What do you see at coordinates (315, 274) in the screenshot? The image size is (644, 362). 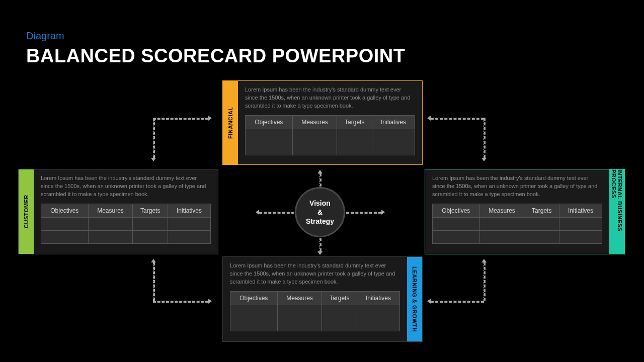 I see `learning-desc: Lorem Ipsum has been the industry's stan…` at bounding box center [315, 274].